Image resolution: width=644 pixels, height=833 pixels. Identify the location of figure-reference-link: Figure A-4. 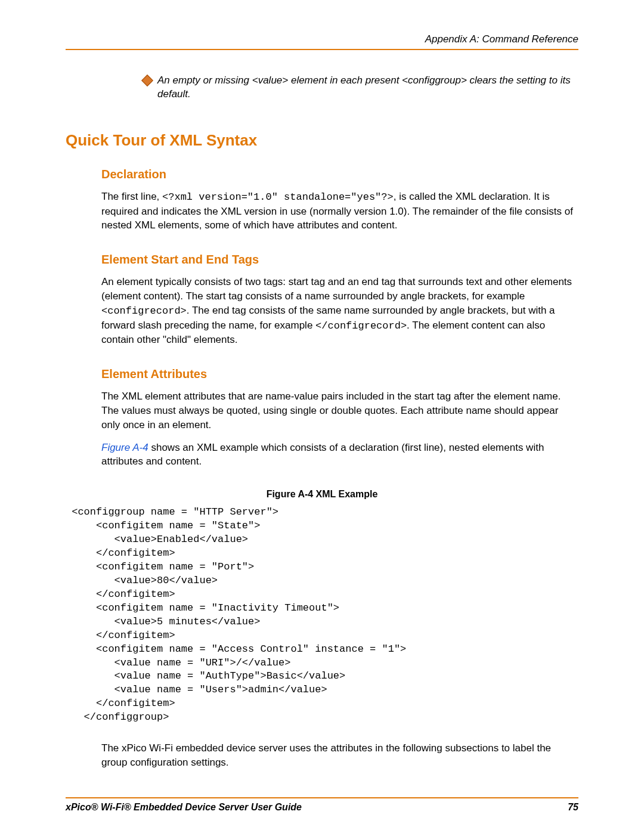
(125, 447).